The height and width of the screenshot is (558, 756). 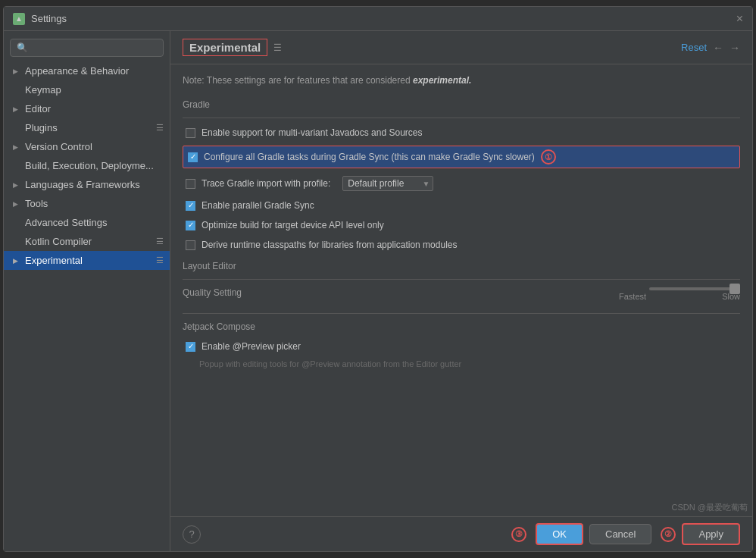 I want to click on dropdown-value: Default profile, so click(x=376, y=183).